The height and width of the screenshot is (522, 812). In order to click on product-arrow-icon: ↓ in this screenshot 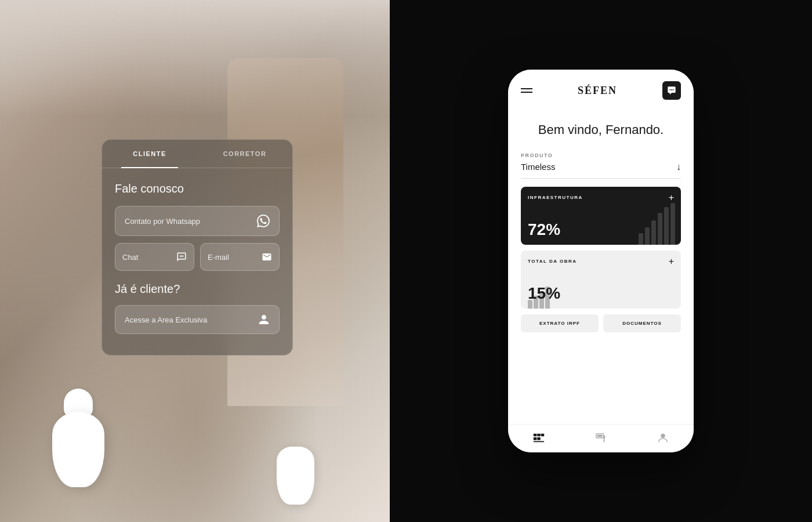, I will do `click(679, 167)`.